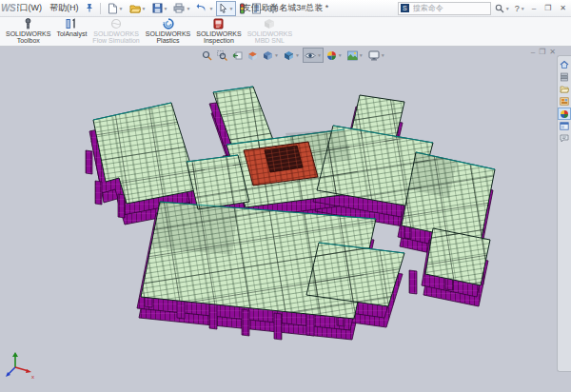  I want to click on mbd-snl-icon, so click(269, 24).